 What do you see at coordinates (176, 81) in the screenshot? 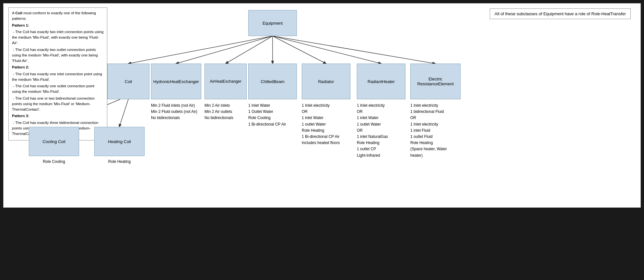
I see `node-hydronic: HydronicHeatExchanger` at bounding box center [176, 81].